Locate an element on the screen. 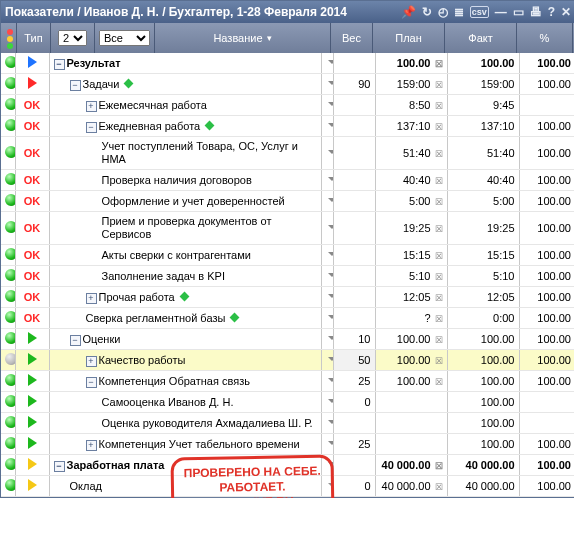 The height and width of the screenshot is (535, 574). row-name-cell: −Оценки is located at coordinates (185, 340).